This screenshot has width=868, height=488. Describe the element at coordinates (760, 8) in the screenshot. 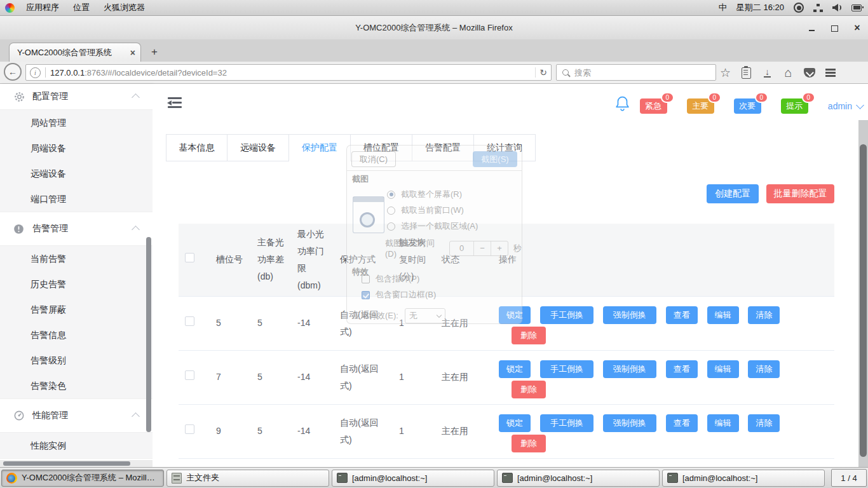

I see `clock: 星期二 16:20` at that location.